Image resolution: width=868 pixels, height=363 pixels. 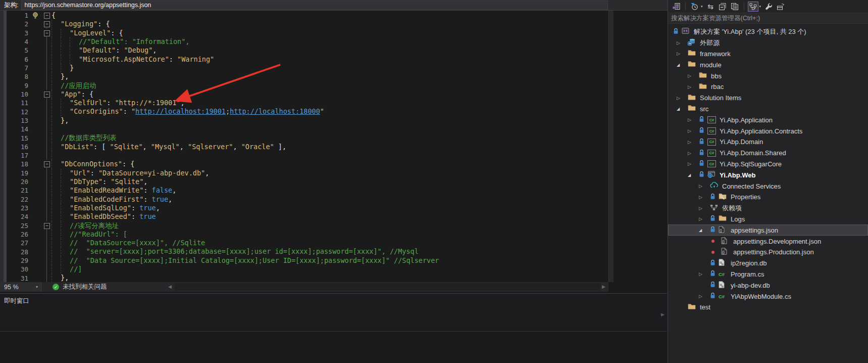 What do you see at coordinates (35, 15) in the screenshot?
I see `quick-actions-lightbulb-icon` at bounding box center [35, 15].